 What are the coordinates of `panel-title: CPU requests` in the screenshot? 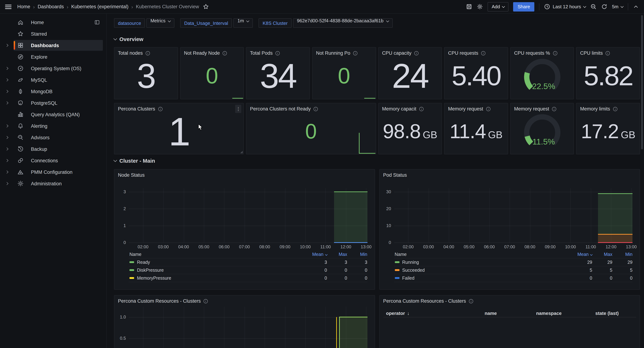 It's located at (476, 53).